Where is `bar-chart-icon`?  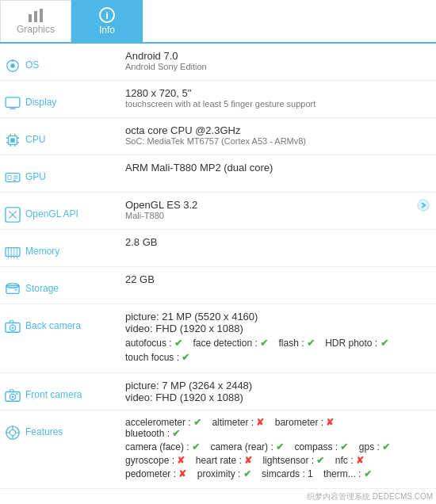
bar-chart-icon is located at coordinates (36, 15).